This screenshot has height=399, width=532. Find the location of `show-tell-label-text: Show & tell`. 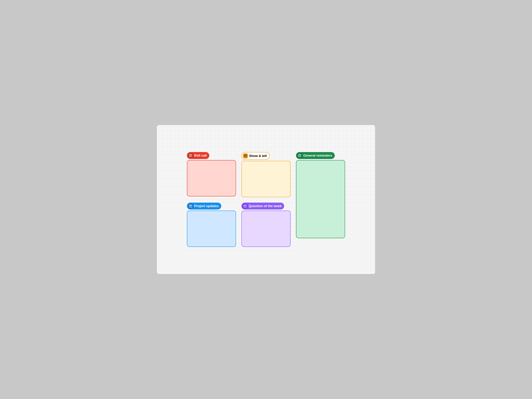

show-tell-label-text: Show & tell is located at coordinates (258, 156).